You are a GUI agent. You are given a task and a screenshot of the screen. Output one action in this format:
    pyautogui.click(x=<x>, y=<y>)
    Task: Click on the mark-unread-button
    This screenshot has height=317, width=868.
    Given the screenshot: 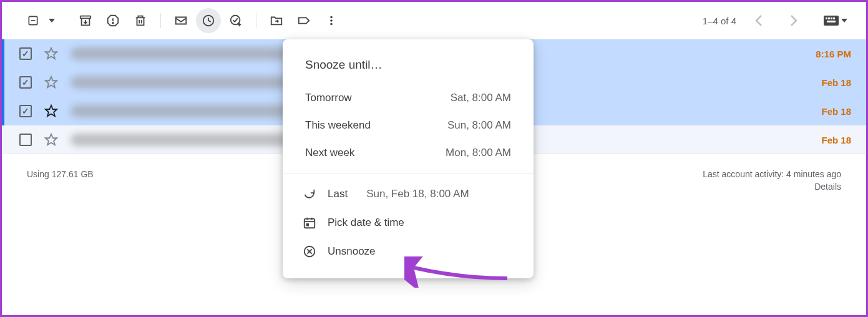 What is the action you would take?
    pyautogui.click(x=181, y=21)
    